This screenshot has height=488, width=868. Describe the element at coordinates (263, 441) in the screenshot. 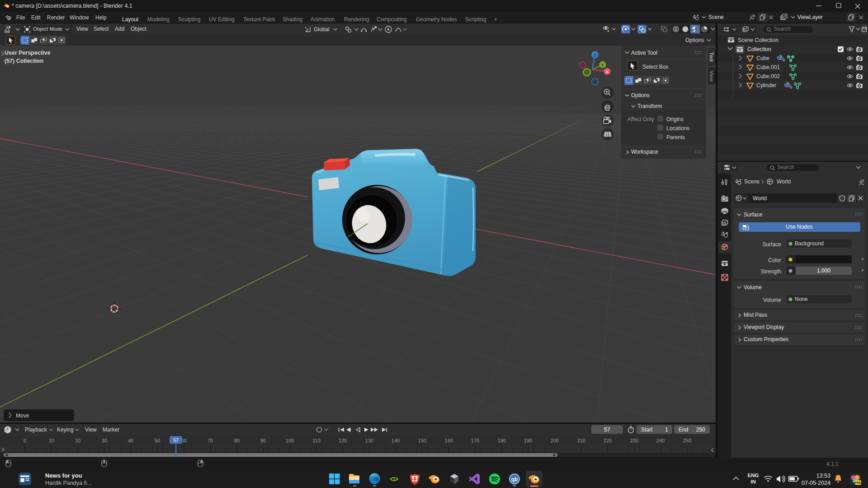

I see `svg-text: 90` at that location.